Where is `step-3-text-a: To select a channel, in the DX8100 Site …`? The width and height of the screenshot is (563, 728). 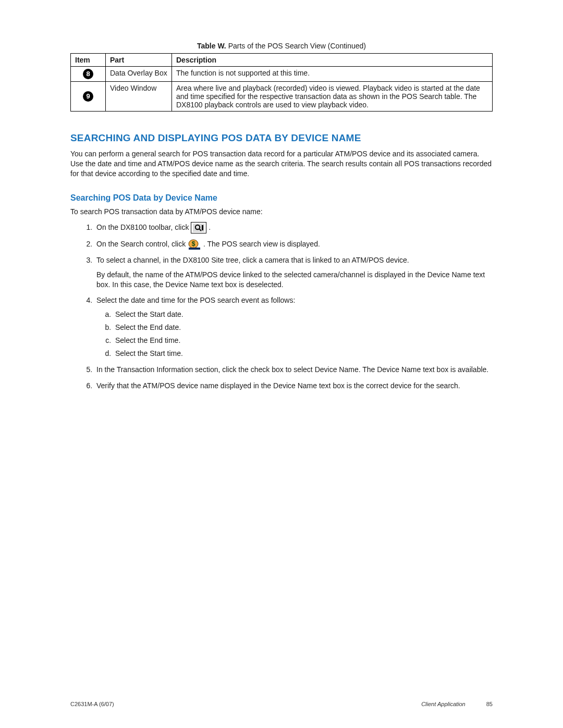 step-3-text-a: To select a channel, in the DX8100 Site … is located at coordinates (253, 260).